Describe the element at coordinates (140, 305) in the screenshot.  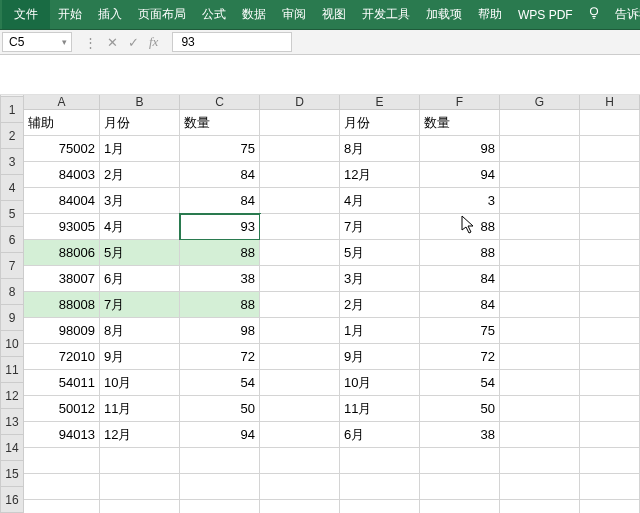
I see `cell-B8: 7月` at that location.